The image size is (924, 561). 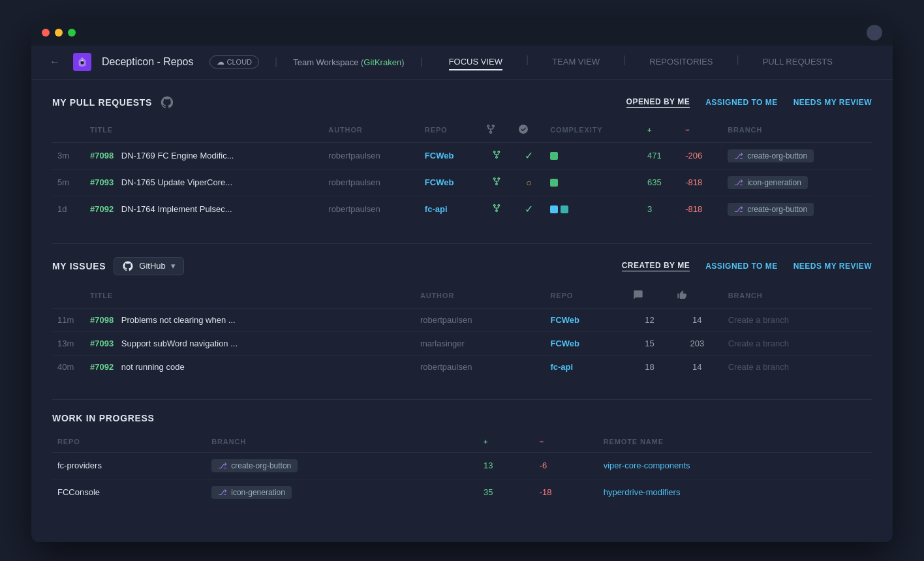 What do you see at coordinates (697, 297) in the screenshot?
I see `issues-col-thumbs-icon` at bounding box center [697, 297].